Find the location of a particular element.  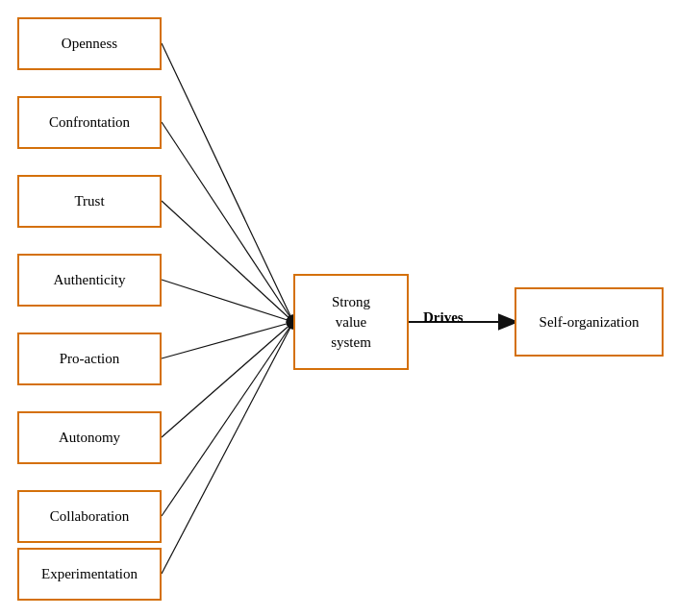

box-experimentation: Experimentation is located at coordinates (89, 575).